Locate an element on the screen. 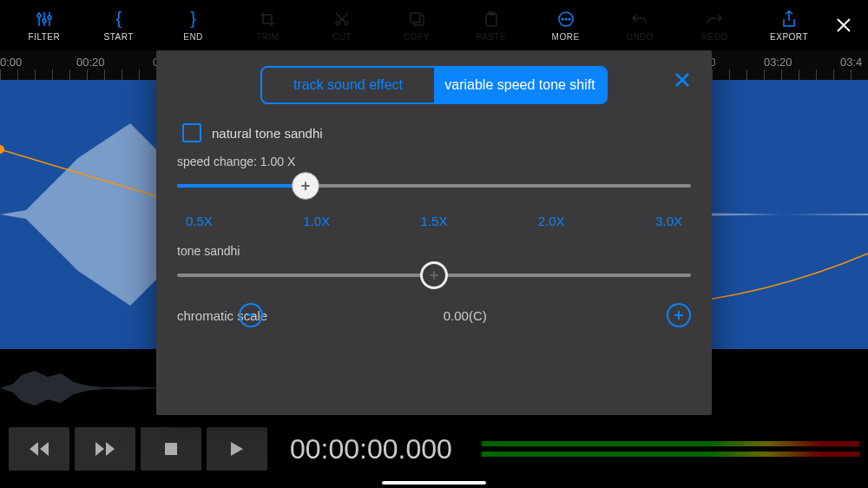  speed-tick: 1.0X is located at coordinates (316, 221).